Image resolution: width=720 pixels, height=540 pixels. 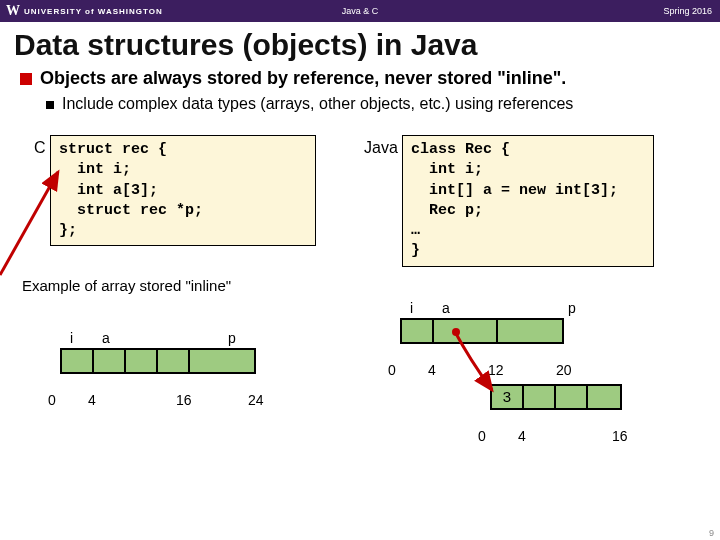 What do you see at coordinates (82, 11) in the screenshot?
I see `uw-logo: W UNIVERSITY of WASHINGTON` at bounding box center [82, 11].